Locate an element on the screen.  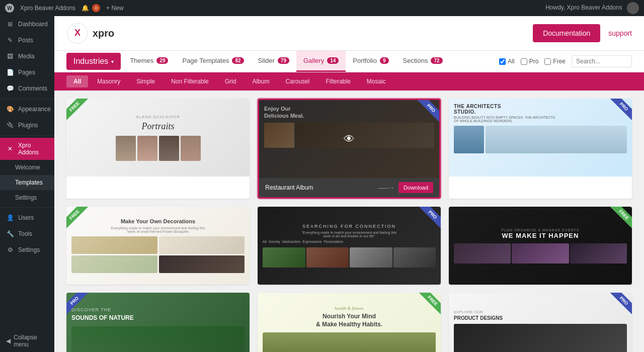
filter-grid: Grid is located at coordinates (230, 81).